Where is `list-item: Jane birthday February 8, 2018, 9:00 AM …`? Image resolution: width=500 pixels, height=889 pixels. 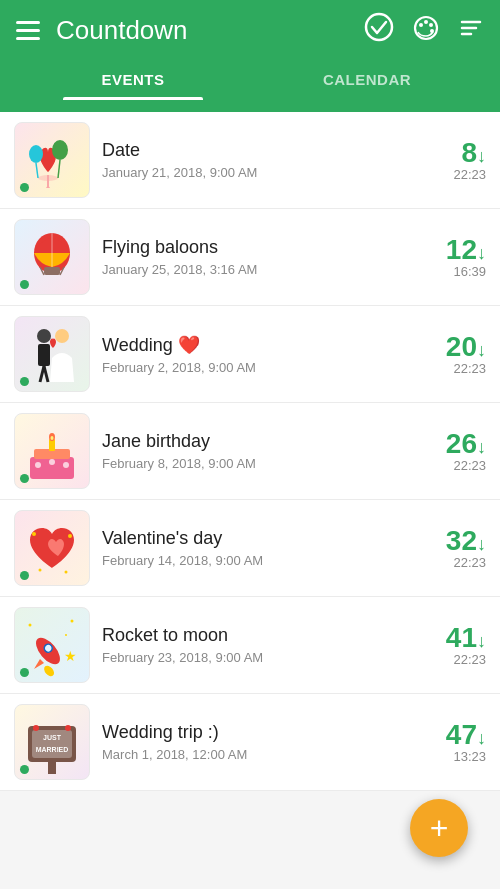
list-item: Jane birthday February 8, 2018, 9:00 AM … is located at coordinates (250, 452).